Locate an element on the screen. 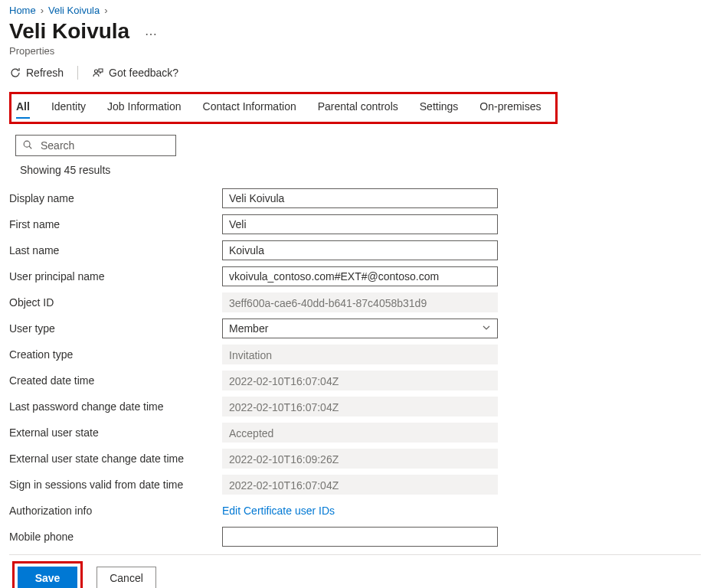 This screenshot has width=710, height=588. input-first-name is located at coordinates (360, 224).